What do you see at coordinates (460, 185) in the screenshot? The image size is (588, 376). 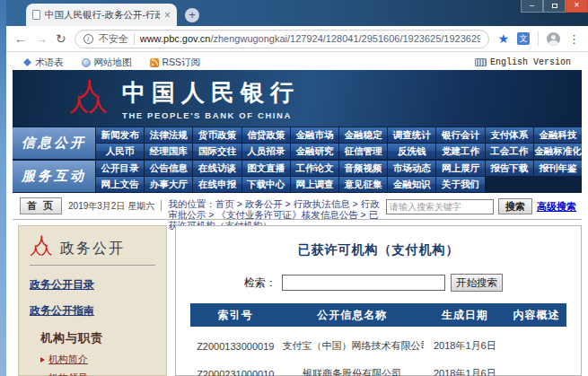 I see `nav-item: 关于我们` at bounding box center [460, 185].